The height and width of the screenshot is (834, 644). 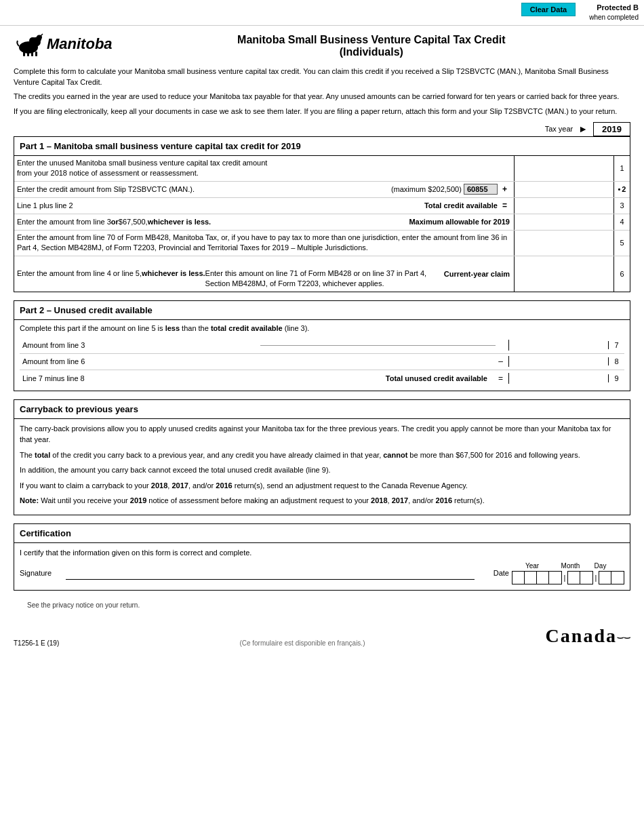 What do you see at coordinates (588, 636) in the screenshot?
I see `canada-logo: Canada‿‿` at bounding box center [588, 636].